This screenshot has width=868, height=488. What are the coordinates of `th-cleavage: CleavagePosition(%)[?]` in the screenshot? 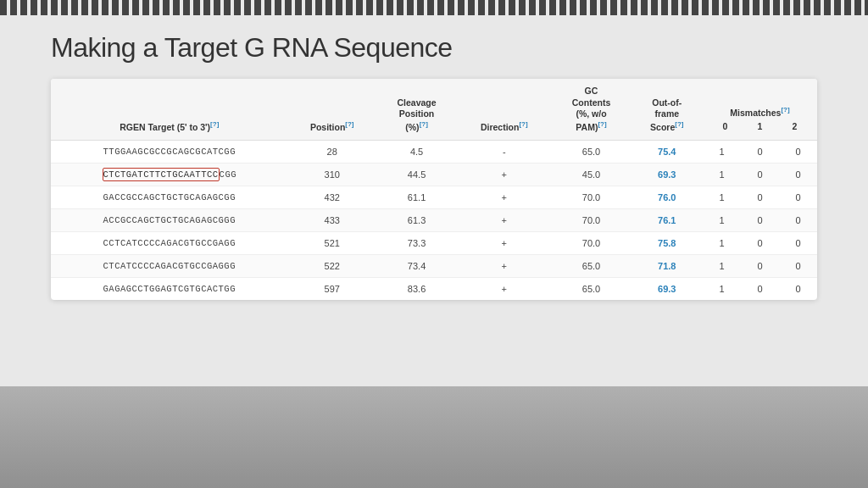 It's located at (417, 110).